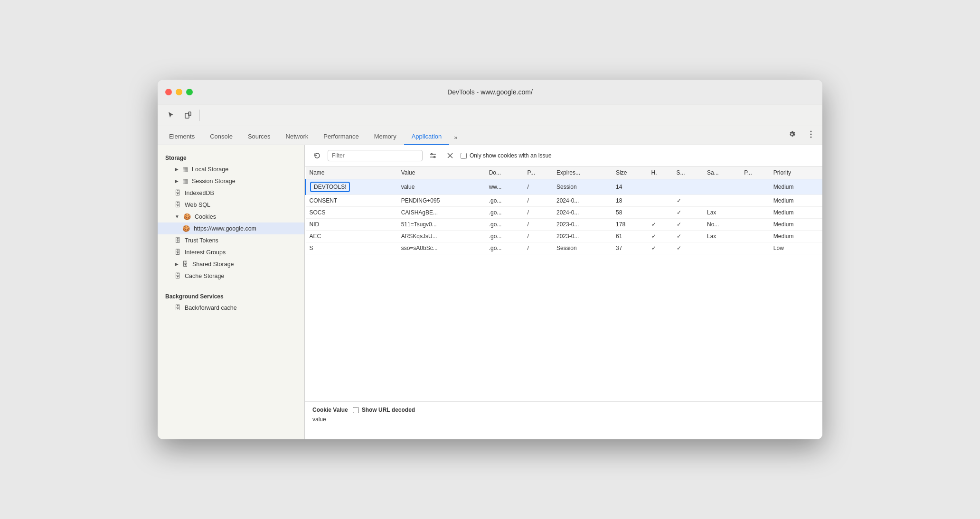 The image size is (980, 519). Describe the element at coordinates (351, 187) in the screenshot. I see `cell-name: DEVTOOLS!` at that location.